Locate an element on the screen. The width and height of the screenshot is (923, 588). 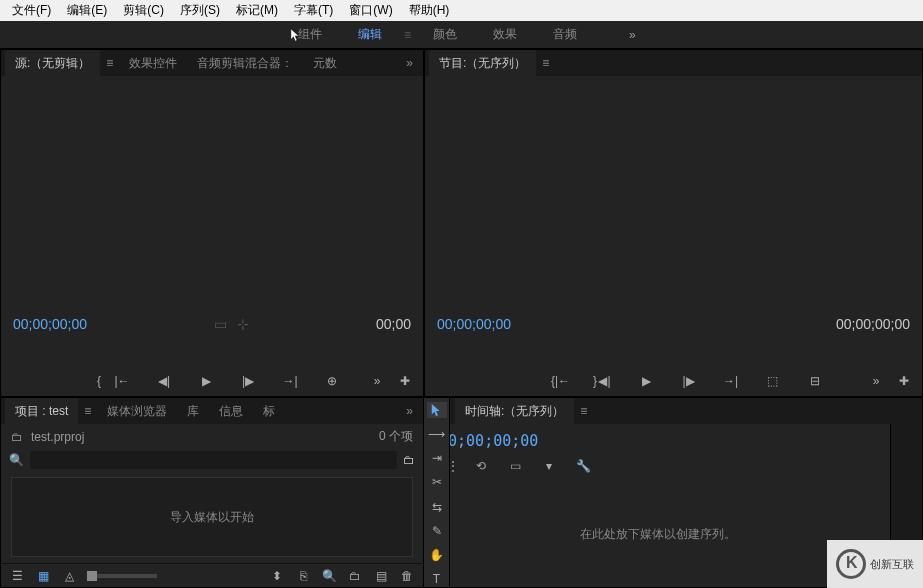
program-mark-out-icon: } is located at coordinates (595, 381).